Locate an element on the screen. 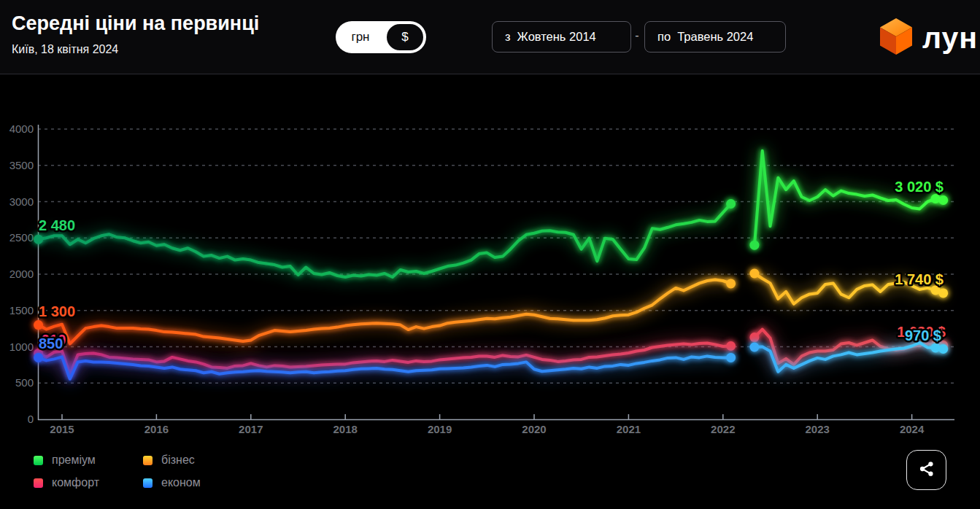 The height and width of the screenshot is (509, 980). legend-label: бізнес is located at coordinates (178, 460).